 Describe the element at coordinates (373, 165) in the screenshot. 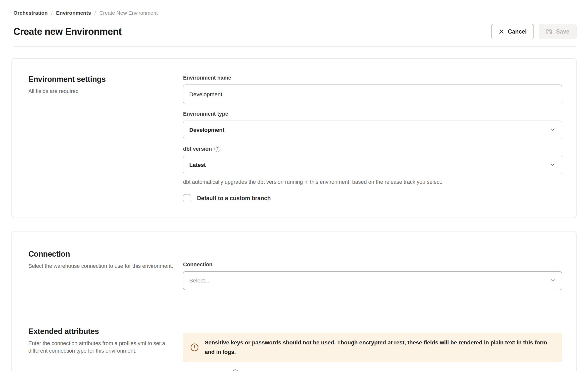

I see `dbt-version-select: Latest` at that location.